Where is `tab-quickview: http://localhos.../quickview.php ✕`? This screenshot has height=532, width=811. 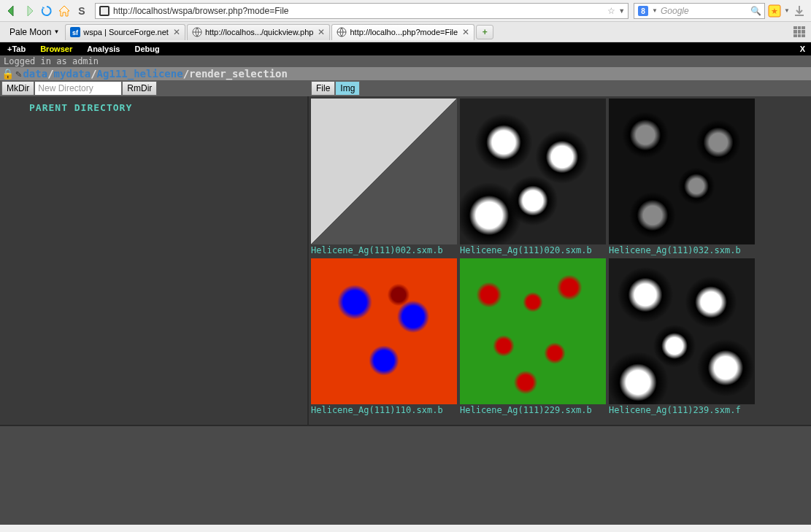 tab-quickview: http://localhos.../quickview.php ✕ is located at coordinates (258, 32).